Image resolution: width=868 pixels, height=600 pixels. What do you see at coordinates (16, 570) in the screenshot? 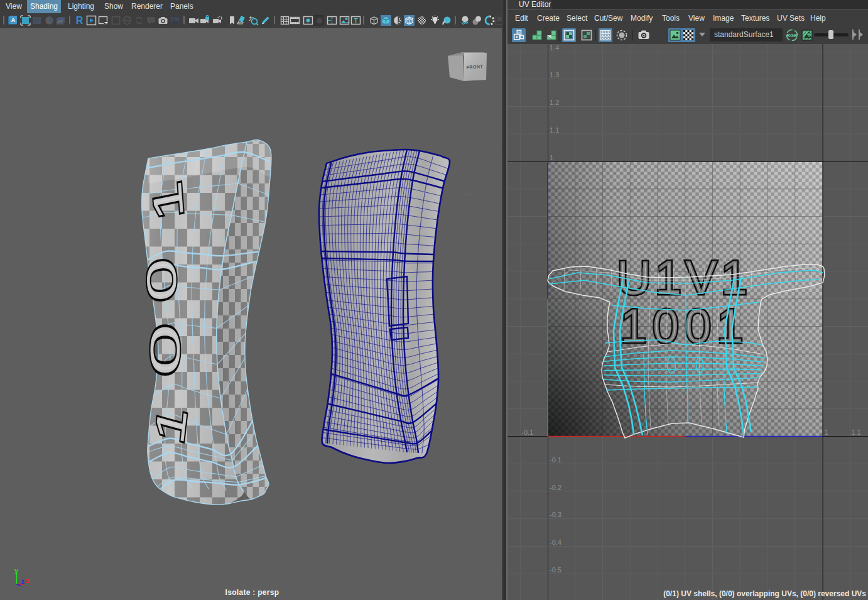
I see `svg-text: y` at bounding box center [16, 570].